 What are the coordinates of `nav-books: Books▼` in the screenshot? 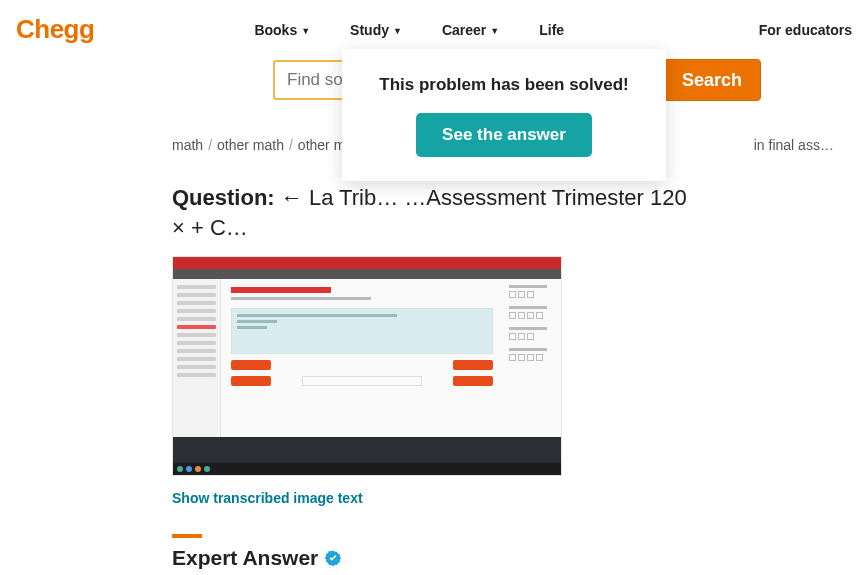 It's located at (282, 30).